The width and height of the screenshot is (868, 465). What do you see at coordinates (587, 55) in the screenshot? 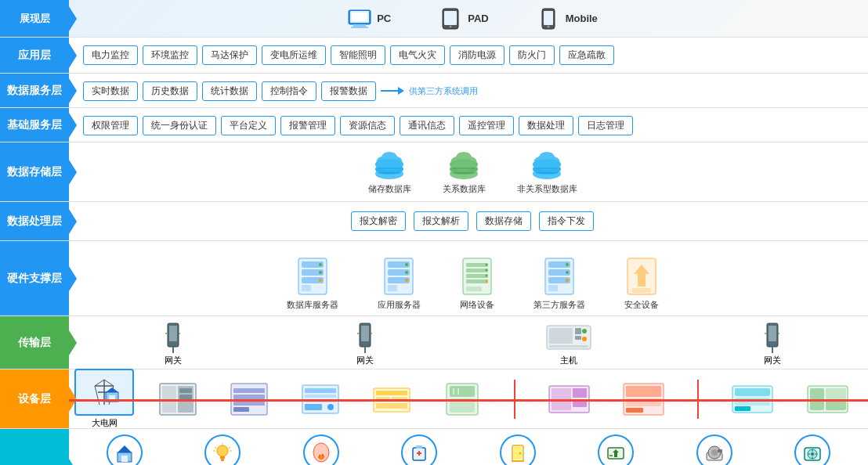
I see `app-tag-8: 应急疏散` at bounding box center [587, 55].